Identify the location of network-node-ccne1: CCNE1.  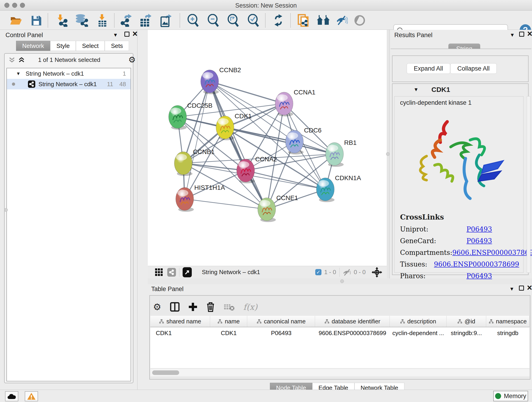
(278, 208).